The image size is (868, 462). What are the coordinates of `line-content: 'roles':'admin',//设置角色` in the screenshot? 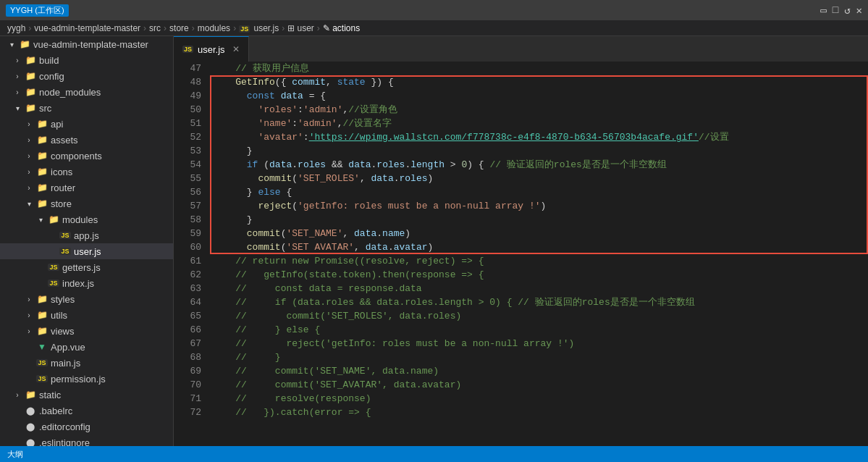 It's located at (539, 110).